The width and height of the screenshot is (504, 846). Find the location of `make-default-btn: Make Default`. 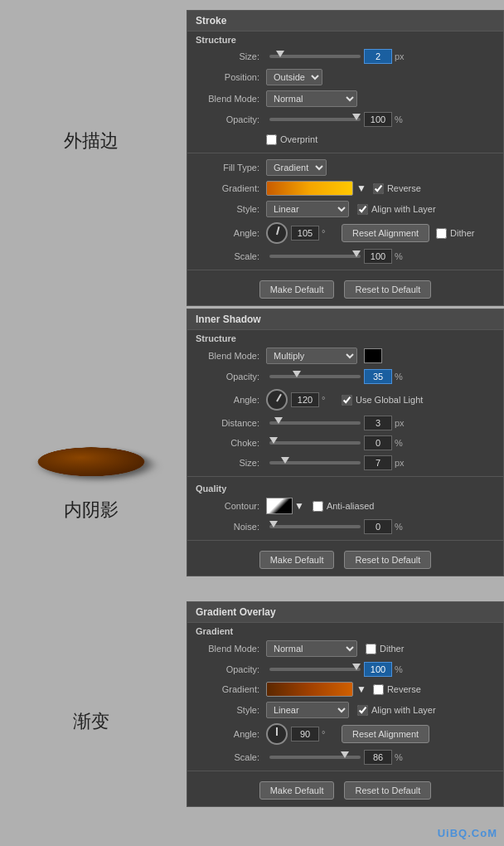

make-default-btn: Make Default is located at coordinates (297, 289).